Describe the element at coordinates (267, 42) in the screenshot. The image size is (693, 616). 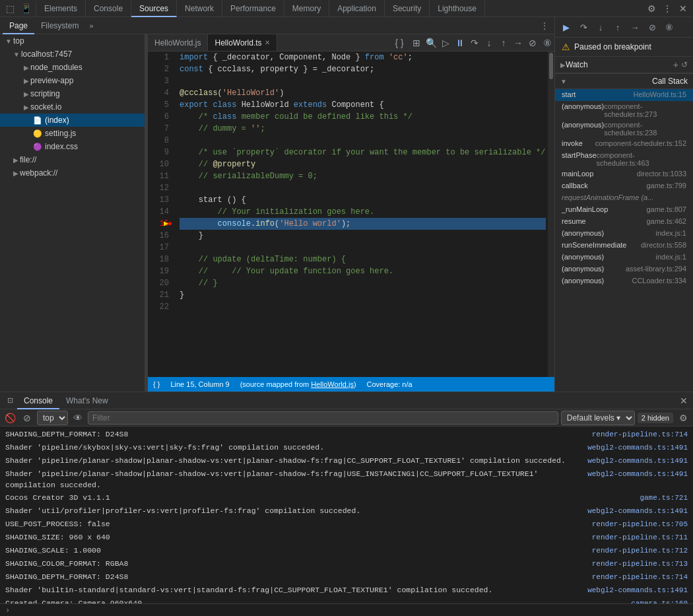
I see `close-tab-icon: ✕` at that location.